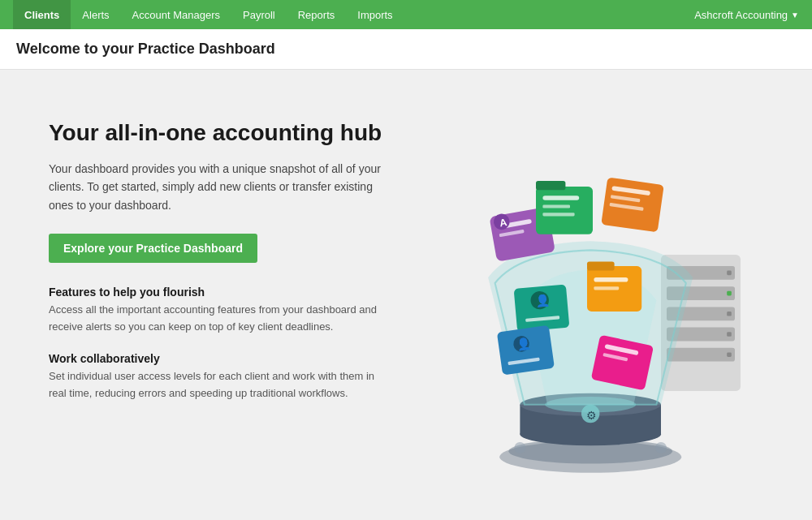 The height and width of the screenshot is (520, 812). I want to click on feature-desc-0: Access all the important accounting feat…, so click(219, 319).